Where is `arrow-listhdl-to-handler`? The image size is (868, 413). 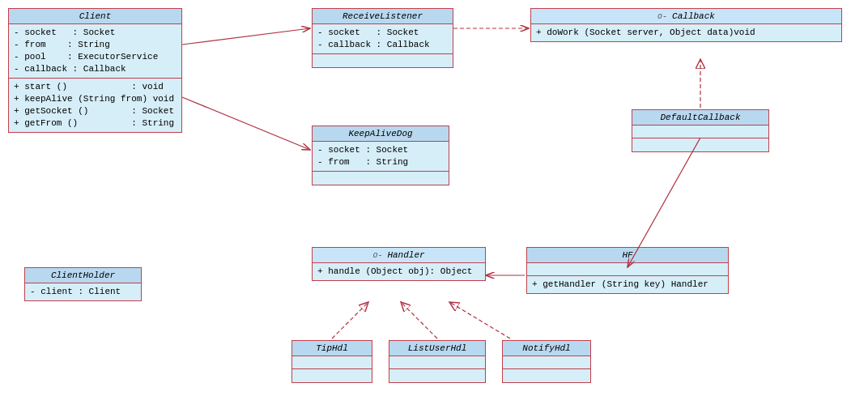
arrow-listhdl-to-handler is located at coordinates (419, 321).